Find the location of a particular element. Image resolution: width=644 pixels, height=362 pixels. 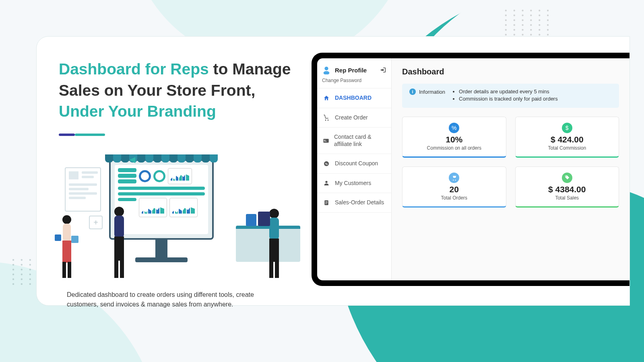

dollar-icon: $ is located at coordinates (567, 128).